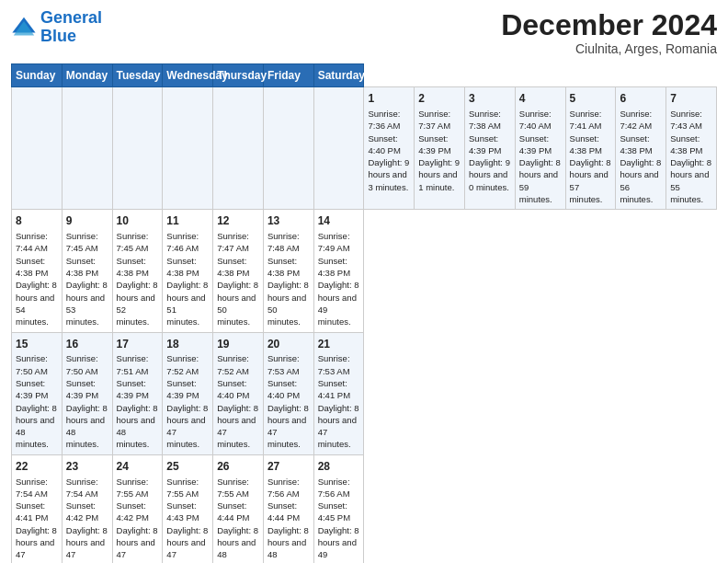  I want to click on sunrise: Sunrise: 7:38 AM, so click(485, 120).